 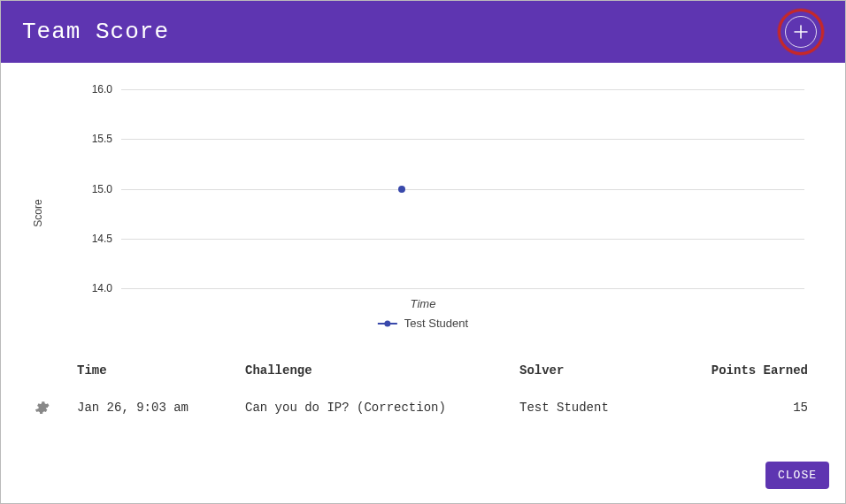 What do you see at coordinates (103, 139) in the screenshot?
I see `y-tick: 15.5` at bounding box center [103, 139].